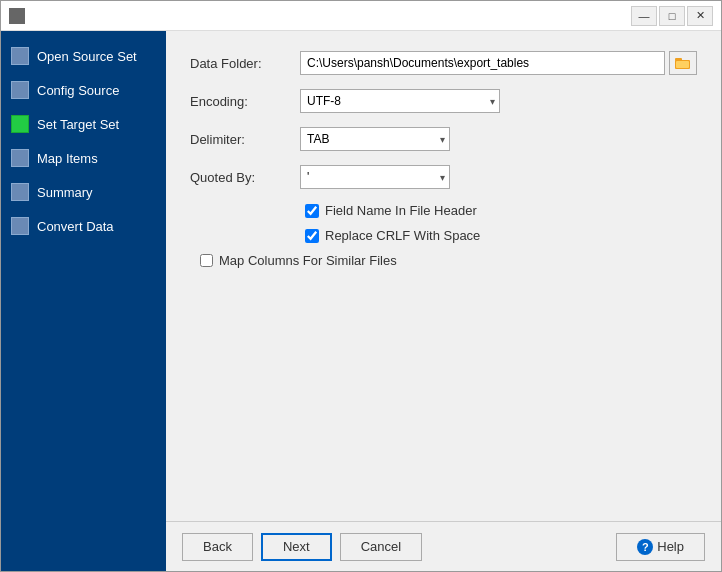 This screenshot has height=572, width=722. What do you see at coordinates (444, 177) in the screenshot?
I see `quoted-by-row: Quoted By: ' " None` at bounding box center [444, 177].